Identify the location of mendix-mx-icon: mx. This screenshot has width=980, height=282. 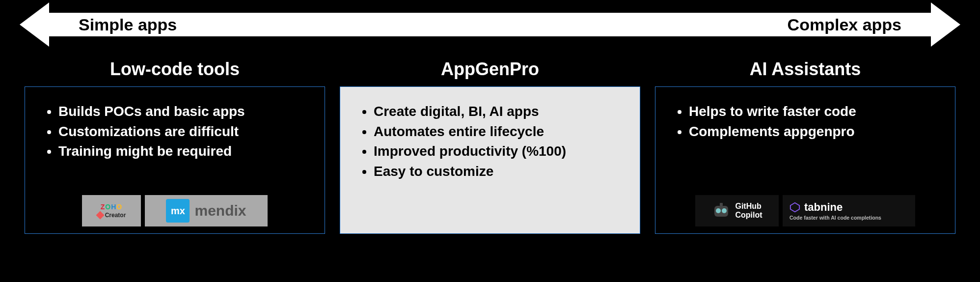
(178, 211).